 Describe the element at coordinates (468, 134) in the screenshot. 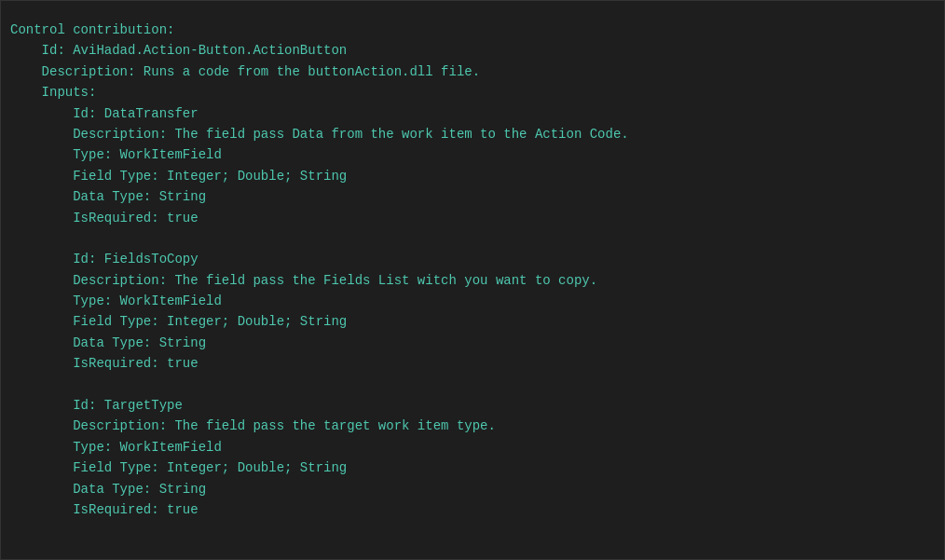

I see `code-line: Description: The field pass Data from th…` at that location.